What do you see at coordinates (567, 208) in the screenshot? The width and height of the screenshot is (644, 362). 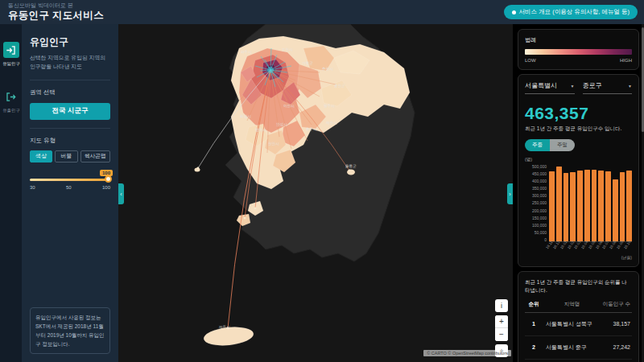 I see `bar-19.01` at bounding box center [567, 208].